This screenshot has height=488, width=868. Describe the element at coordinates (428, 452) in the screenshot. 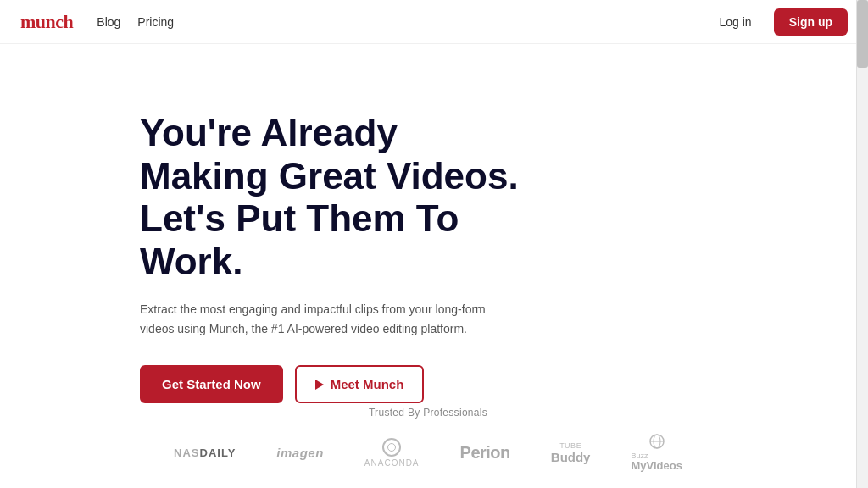

I see `logos-row: NASDAILY imagen ANACONDA Perion Tube Bud…` at that location.